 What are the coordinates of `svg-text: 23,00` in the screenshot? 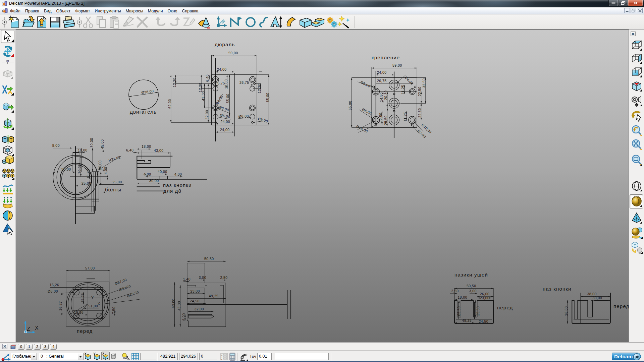 It's located at (195, 292).